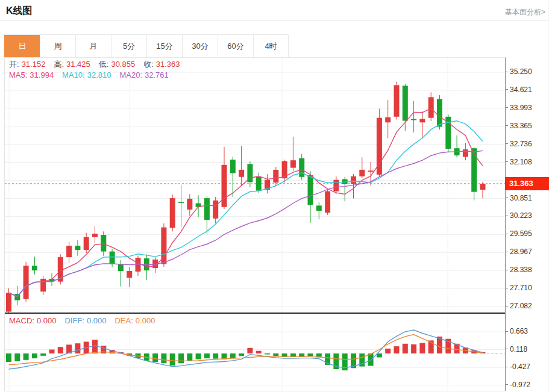 This screenshot has width=549, height=392. What do you see at coordinates (548, 196) in the screenshot?
I see `page-right-edge` at bounding box center [548, 196].